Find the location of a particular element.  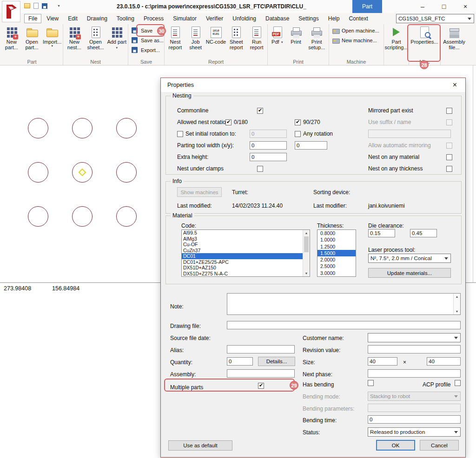

new-part-button: New part... is located at coordinates (12, 38).